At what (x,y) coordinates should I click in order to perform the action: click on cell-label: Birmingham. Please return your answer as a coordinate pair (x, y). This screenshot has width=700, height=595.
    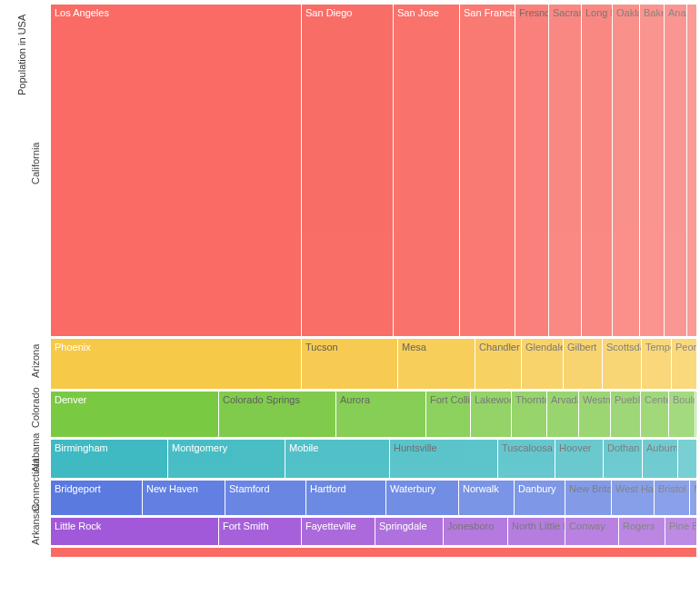
    Looking at the image, I should click on (82, 448).